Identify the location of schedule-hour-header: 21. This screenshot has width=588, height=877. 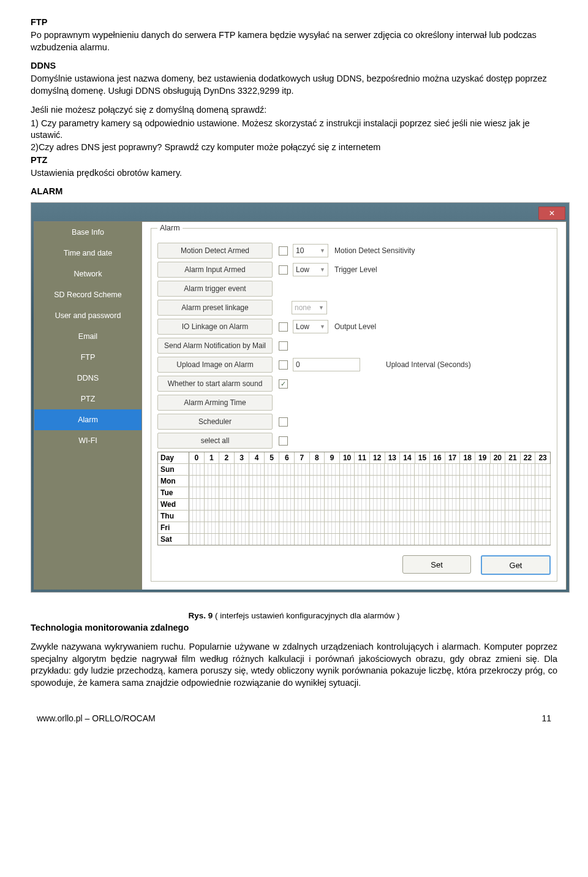
(513, 458).